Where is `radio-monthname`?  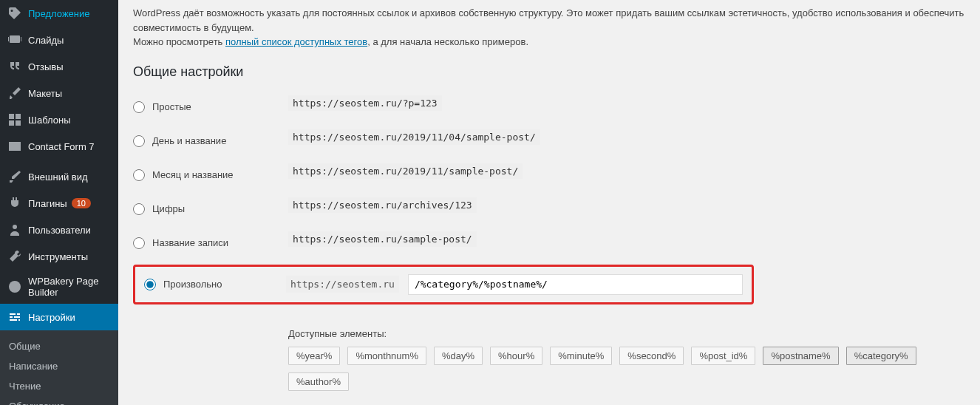
radio-monthname is located at coordinates (139, 175).